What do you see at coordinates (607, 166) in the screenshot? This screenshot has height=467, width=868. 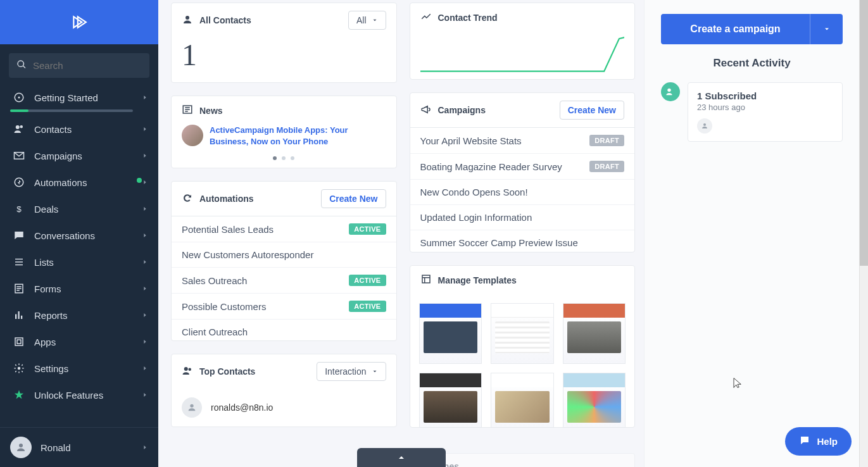 I see `status-badge: DRAFT` at bounding box center [607, 166].